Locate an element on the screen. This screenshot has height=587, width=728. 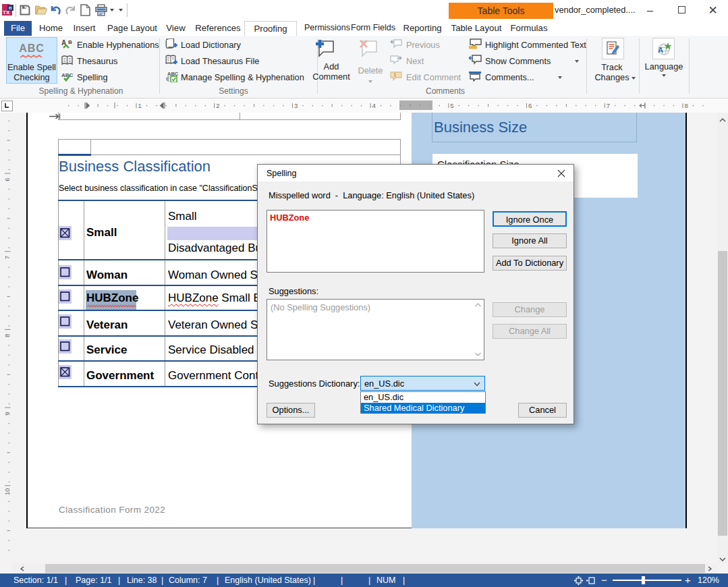
svg-text: 9 is located at coordinates (7, 413).